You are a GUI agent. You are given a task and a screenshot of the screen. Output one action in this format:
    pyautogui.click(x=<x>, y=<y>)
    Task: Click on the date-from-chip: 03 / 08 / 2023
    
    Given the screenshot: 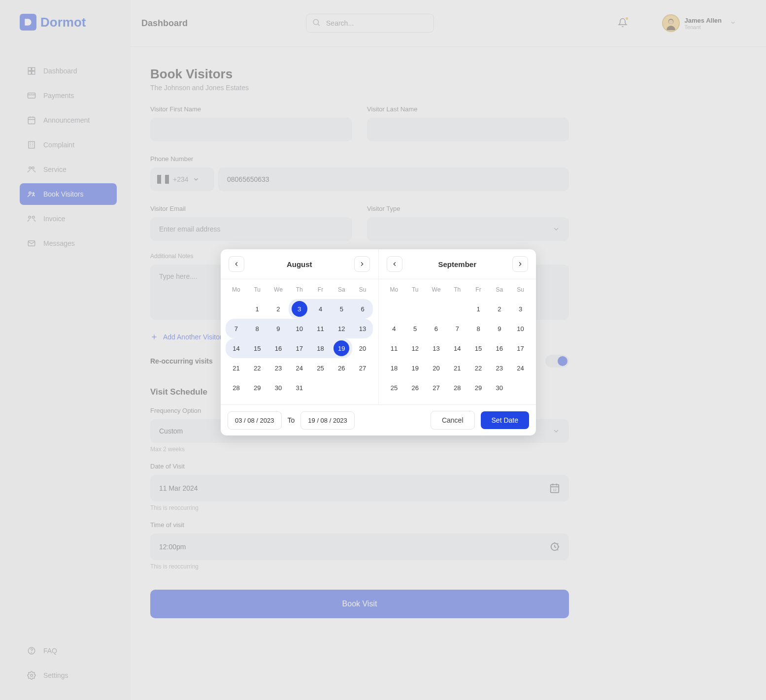 What is the action you would take?
    pyautogui.click(x=255, y=421)
    